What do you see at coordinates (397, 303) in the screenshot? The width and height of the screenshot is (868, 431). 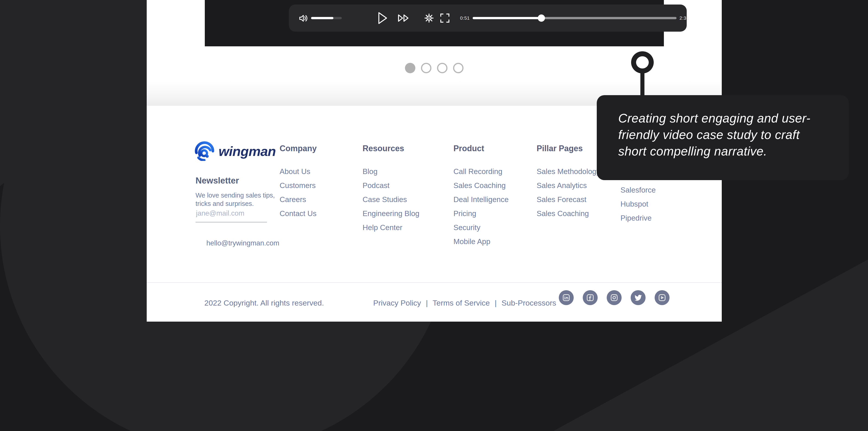 I see `privacy-policy-link: Privacy Policy` at bounding box center [397, 303].